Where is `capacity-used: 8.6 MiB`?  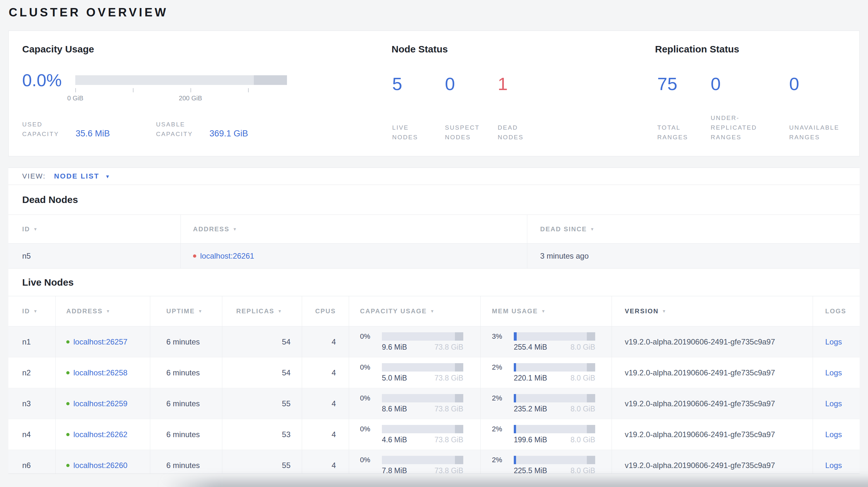 capacity-used: 8.6 MiB is located at coordinates (394, 409).